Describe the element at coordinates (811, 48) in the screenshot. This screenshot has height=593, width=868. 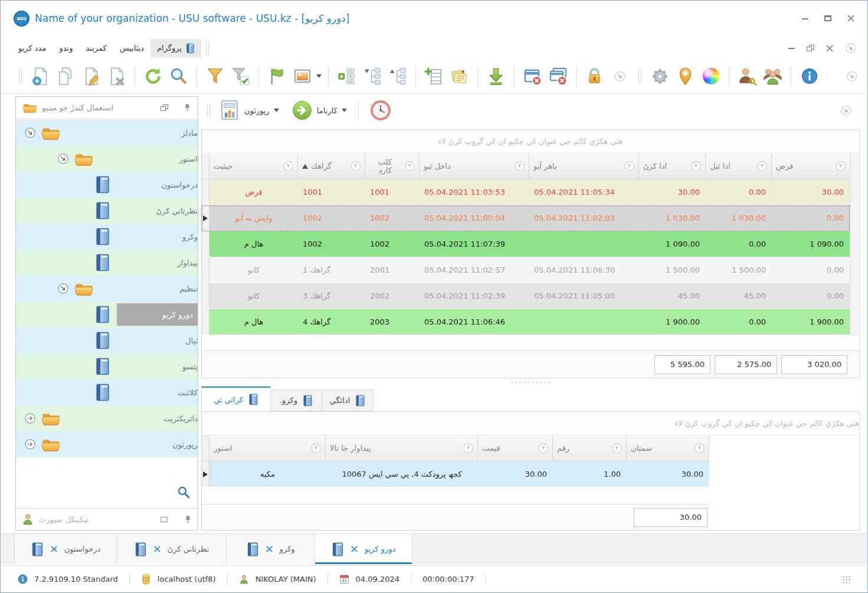
I see `mdi-restore-icon` at that location.